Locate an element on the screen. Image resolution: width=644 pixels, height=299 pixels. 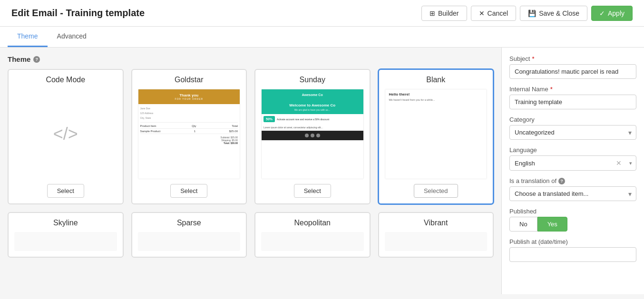
language-label: Language is located at coordinates (573, 150).